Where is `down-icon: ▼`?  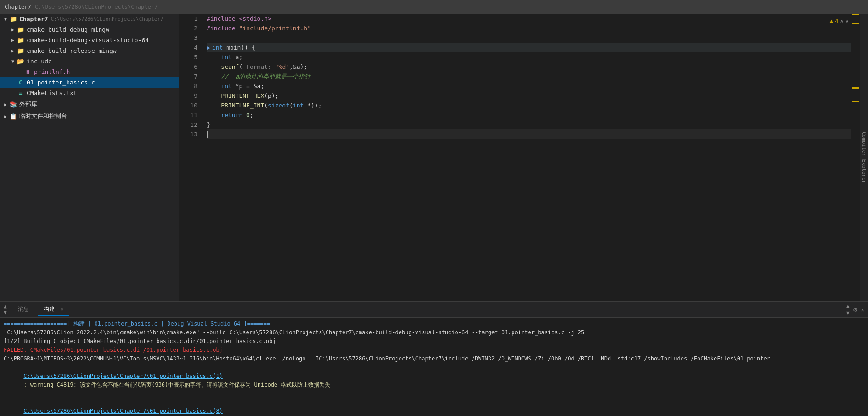 down-icon: ▼ is located at coordinates (6, 312).